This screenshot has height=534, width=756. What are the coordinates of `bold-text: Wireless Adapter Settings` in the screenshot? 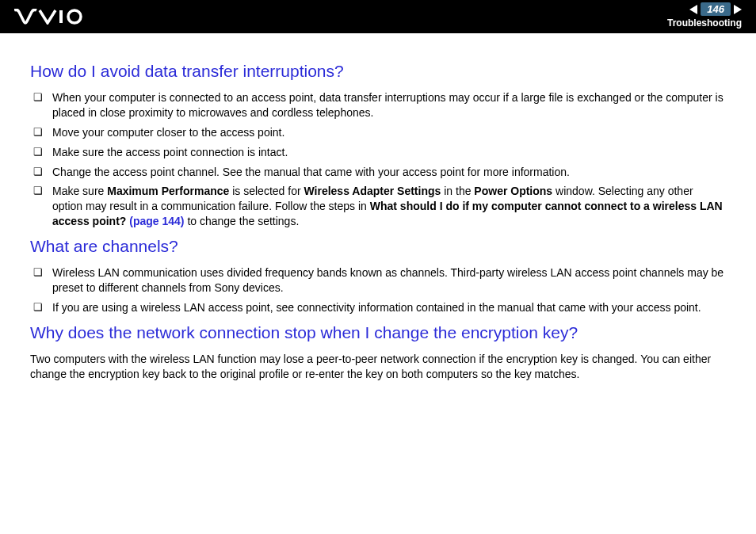 It's located at (372, 191).